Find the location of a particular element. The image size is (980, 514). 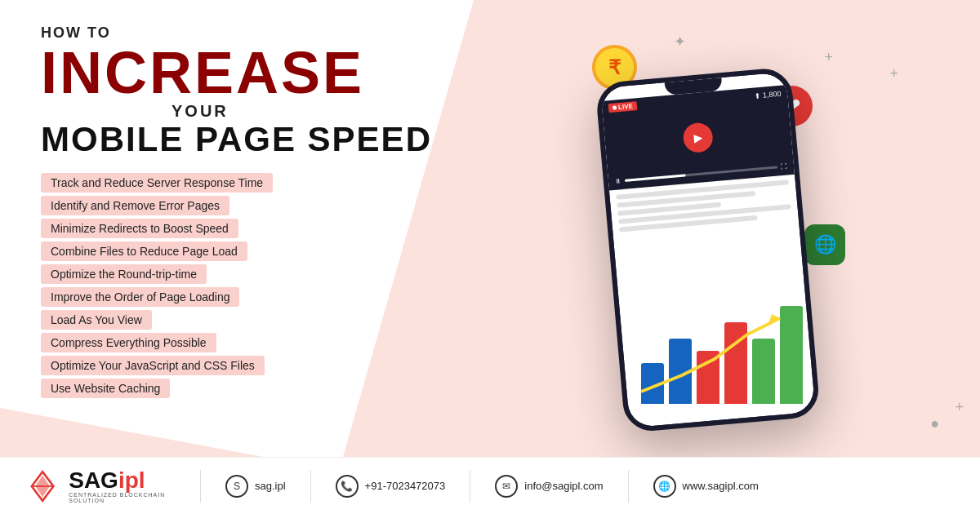

mobile-page-speed-heading: MOBILE PAGE SPEED is located at coordinates (249, 140).